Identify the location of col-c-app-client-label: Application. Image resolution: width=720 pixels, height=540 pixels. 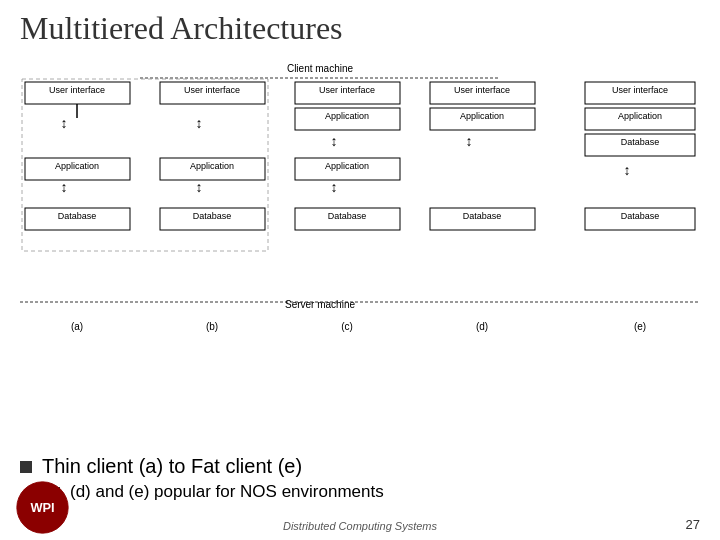
(347, 116).